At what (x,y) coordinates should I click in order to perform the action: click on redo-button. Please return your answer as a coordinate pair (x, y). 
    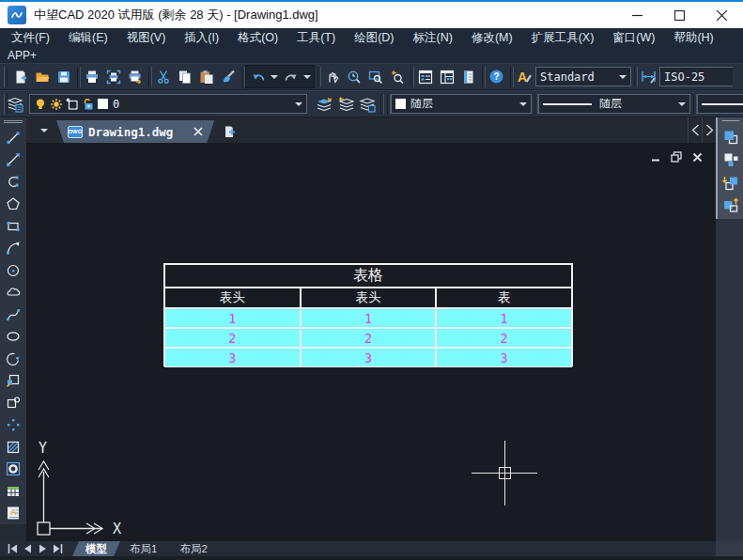
    Looking at the image, I should click on (291, 77).